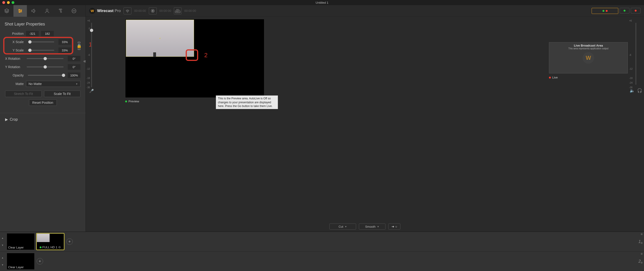 This screenshot has width=644, height=271. I want to click on iso-record-button: ISO REC, so click(178, 11).